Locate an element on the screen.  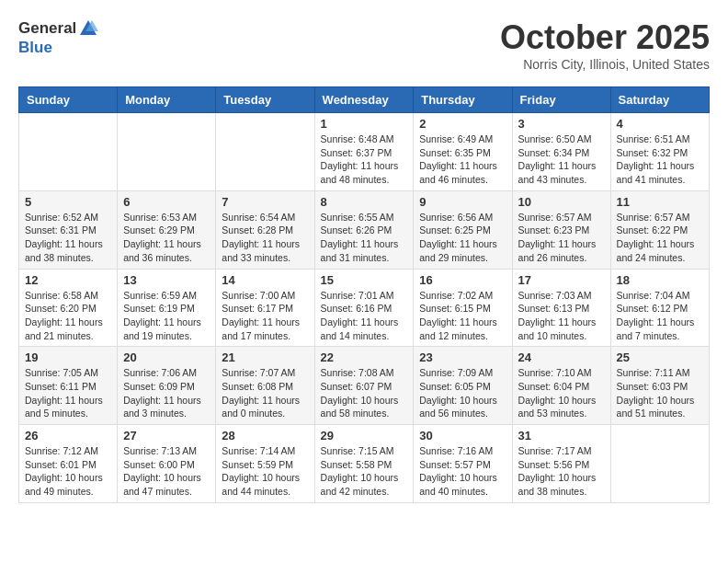
calendar-cell: 23Sunrise: 7:09 AM Sunset: 6:05 PM Dayli… is located at coordinates (463, 386).